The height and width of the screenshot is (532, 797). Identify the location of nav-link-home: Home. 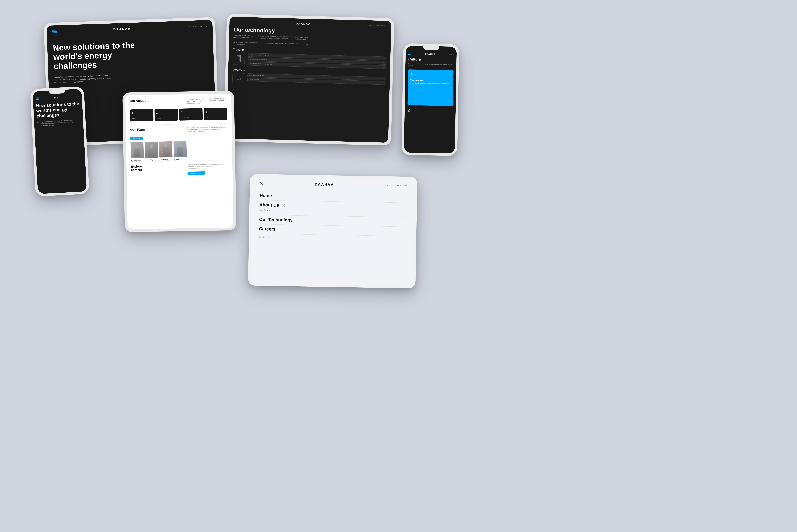
(266, 195).